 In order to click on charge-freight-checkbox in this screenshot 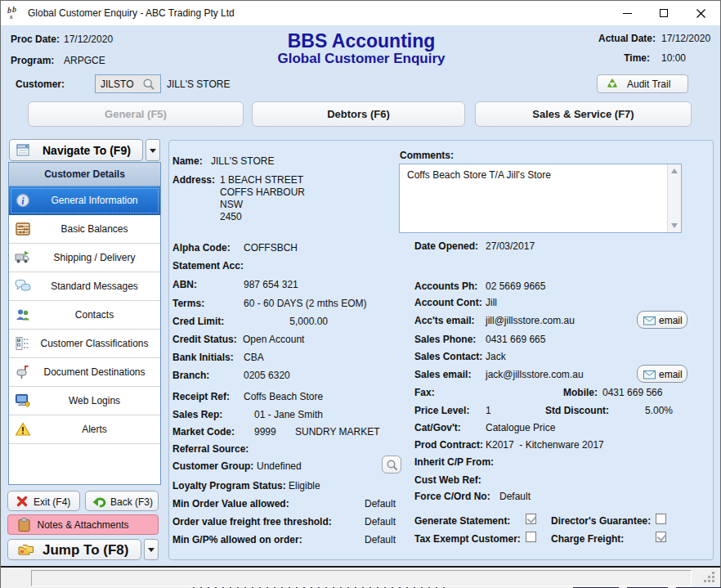, I will do `click(661, 536)`.